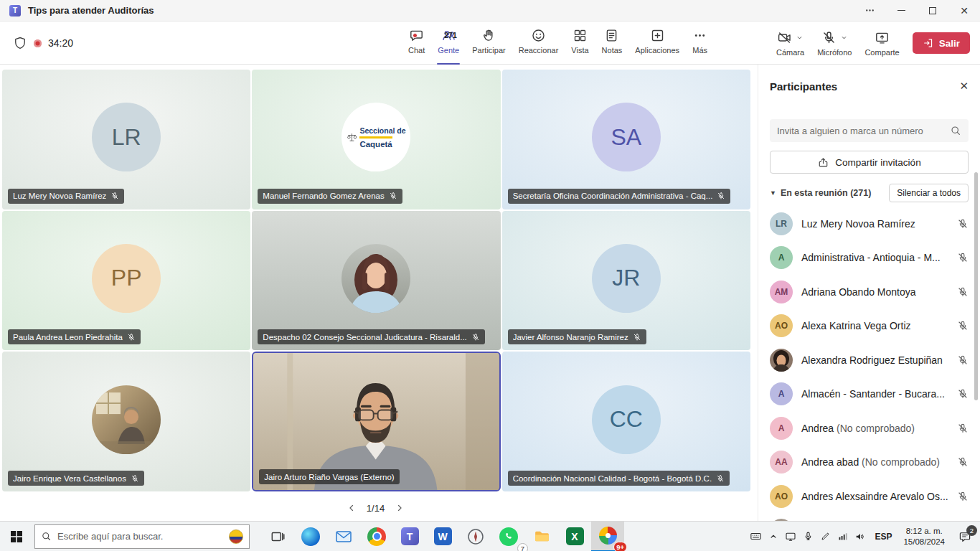  I want to click on mute-all-button: Silenciar a todos, so click(928, 193).